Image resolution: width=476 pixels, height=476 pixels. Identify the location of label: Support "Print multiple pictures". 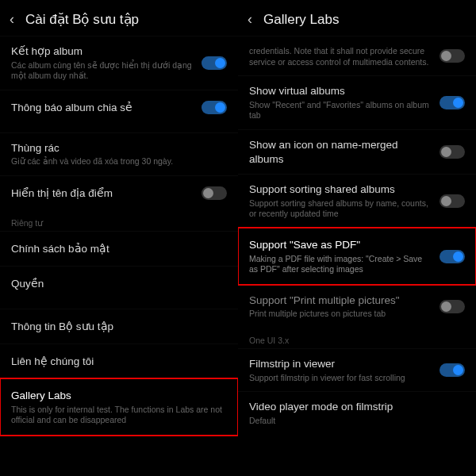
(340, 301).